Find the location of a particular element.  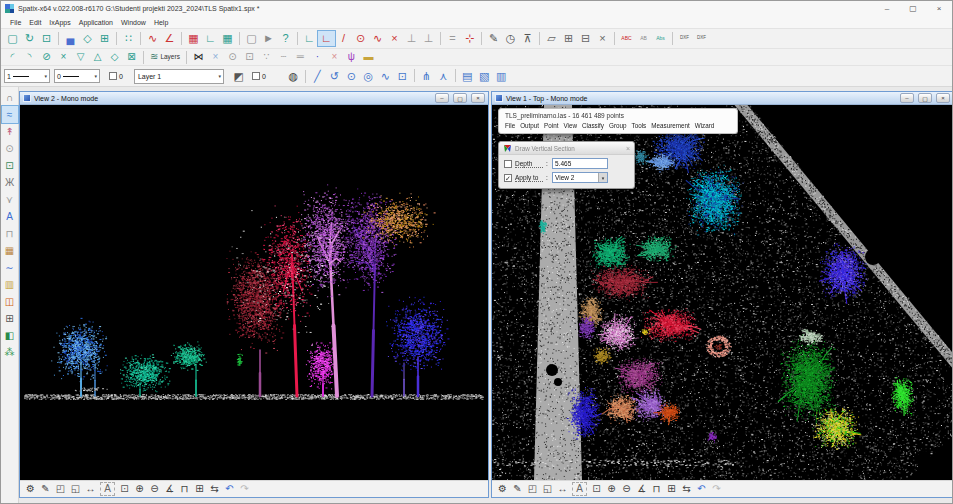

replace-text-icon: AB is located at coordinates (644, 38).